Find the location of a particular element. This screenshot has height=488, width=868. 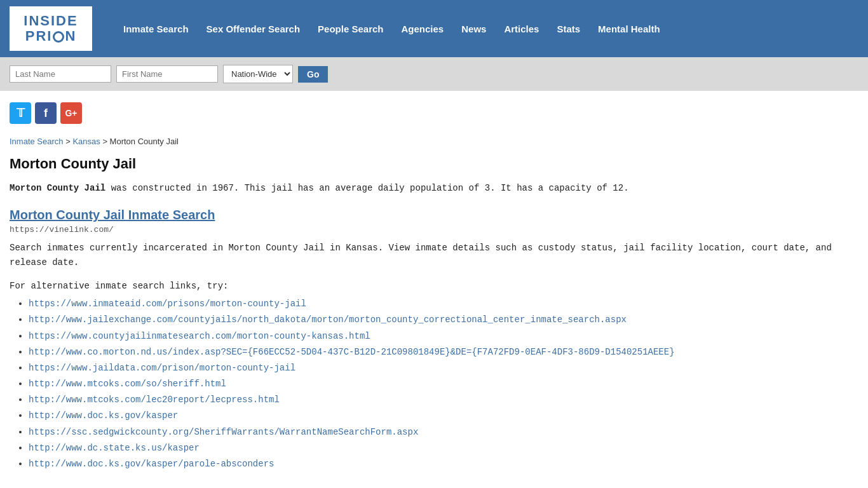

list-item: http://www.jailexchange.com/countyjails/… is located at coordinates (444, 320).